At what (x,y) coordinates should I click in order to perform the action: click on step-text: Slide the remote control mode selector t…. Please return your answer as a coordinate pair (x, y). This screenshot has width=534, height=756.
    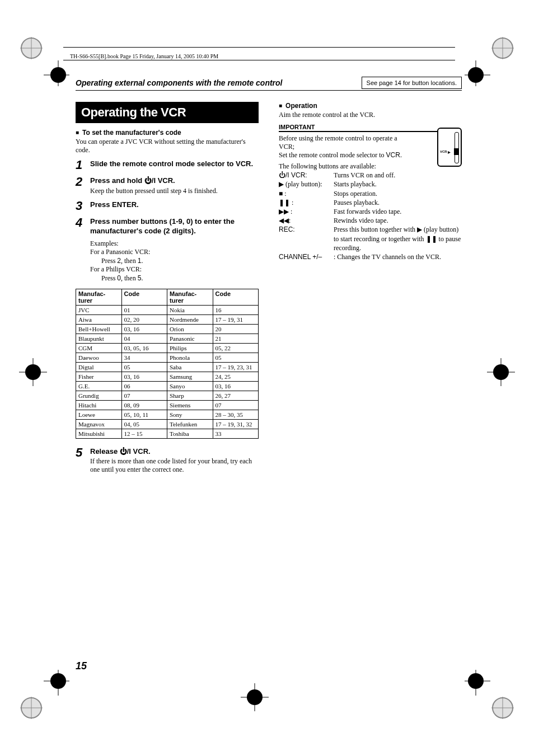
    Looking at the image, I should click on (175, 164).